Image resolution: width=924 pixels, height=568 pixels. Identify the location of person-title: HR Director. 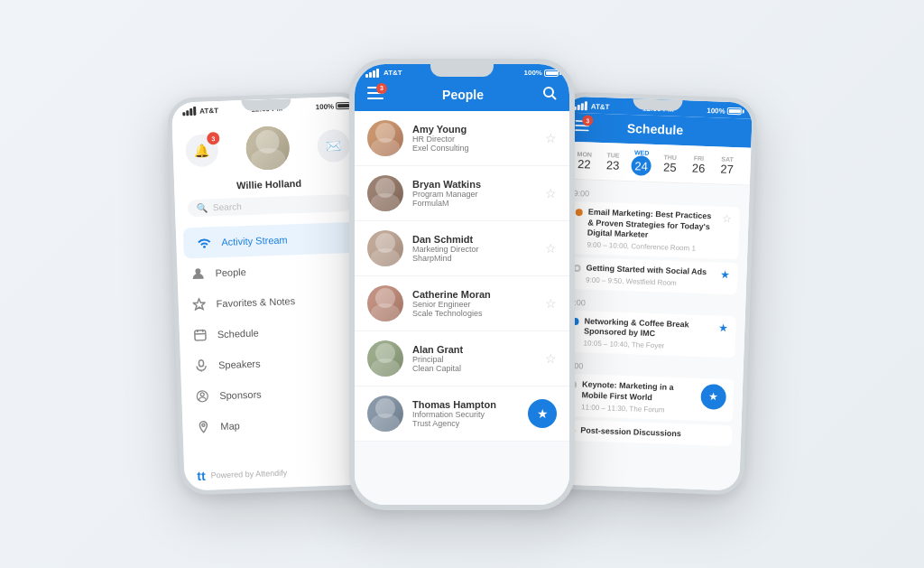
(475, 139).